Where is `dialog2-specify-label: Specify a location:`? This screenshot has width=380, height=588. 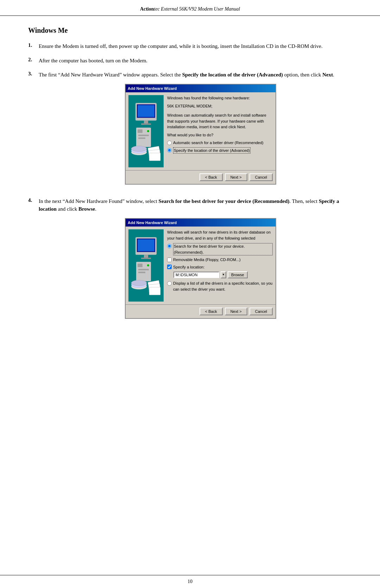
dialog2-specify-label: Specify a location: is located at coordinates (189, 267).